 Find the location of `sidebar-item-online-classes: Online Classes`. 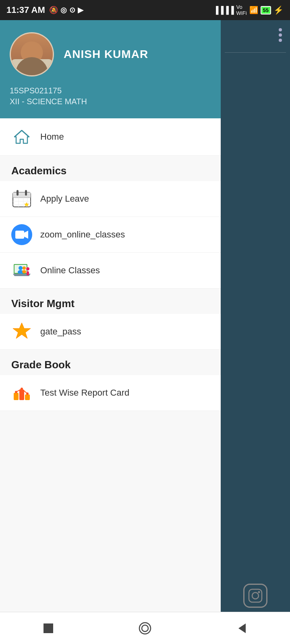

sidebar-item-online-classes: Online Classes is located at coordinates (110, 270).